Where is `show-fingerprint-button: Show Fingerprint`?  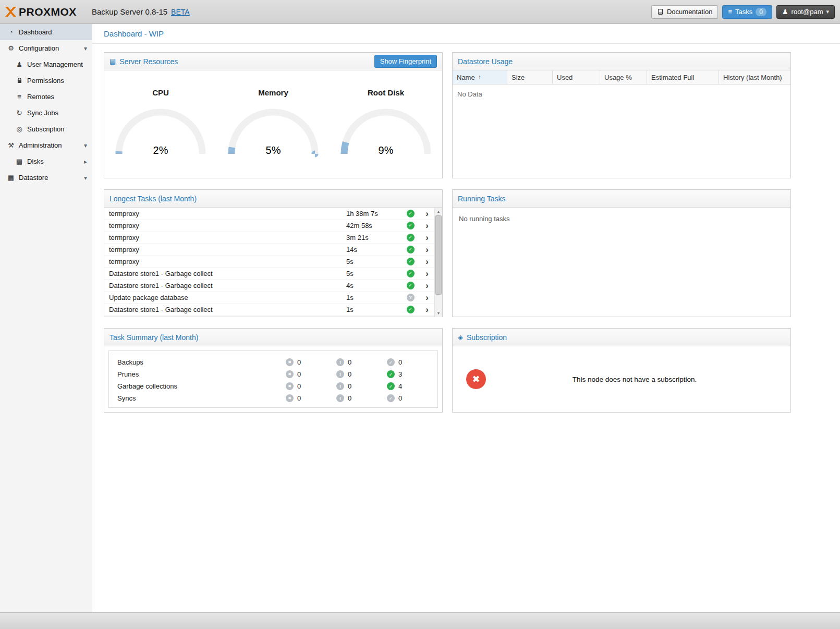 show-fingerprint-button: Show Fingerprint is located at coordinates (406, 62).